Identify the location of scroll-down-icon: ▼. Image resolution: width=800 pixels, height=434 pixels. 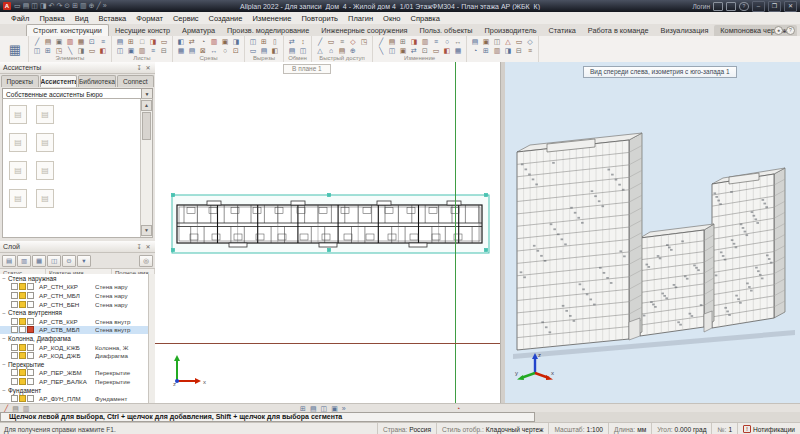
(146, 230).